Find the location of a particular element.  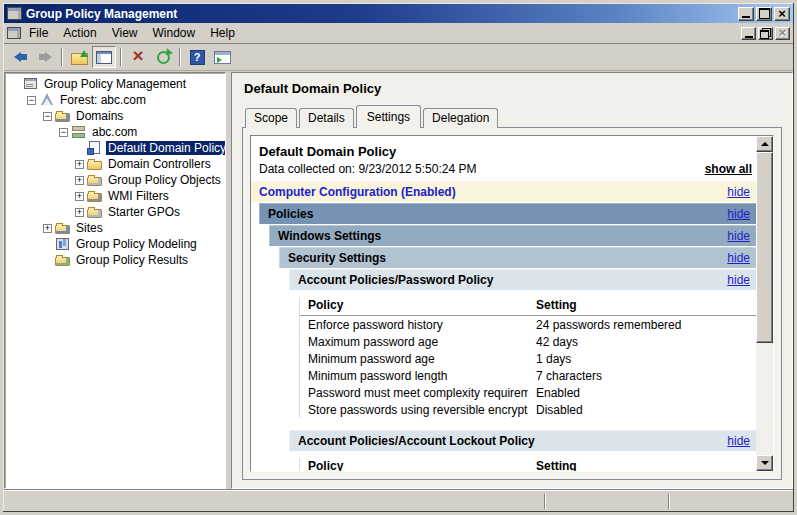

scroll-down-icon is located at coordinates (764, 463).